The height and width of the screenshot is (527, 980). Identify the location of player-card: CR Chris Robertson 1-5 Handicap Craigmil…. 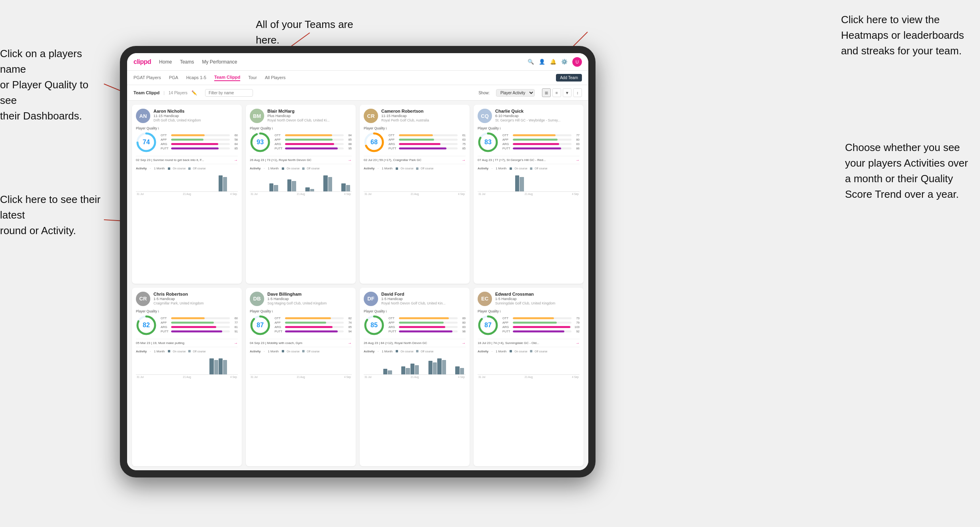
(187, 377).